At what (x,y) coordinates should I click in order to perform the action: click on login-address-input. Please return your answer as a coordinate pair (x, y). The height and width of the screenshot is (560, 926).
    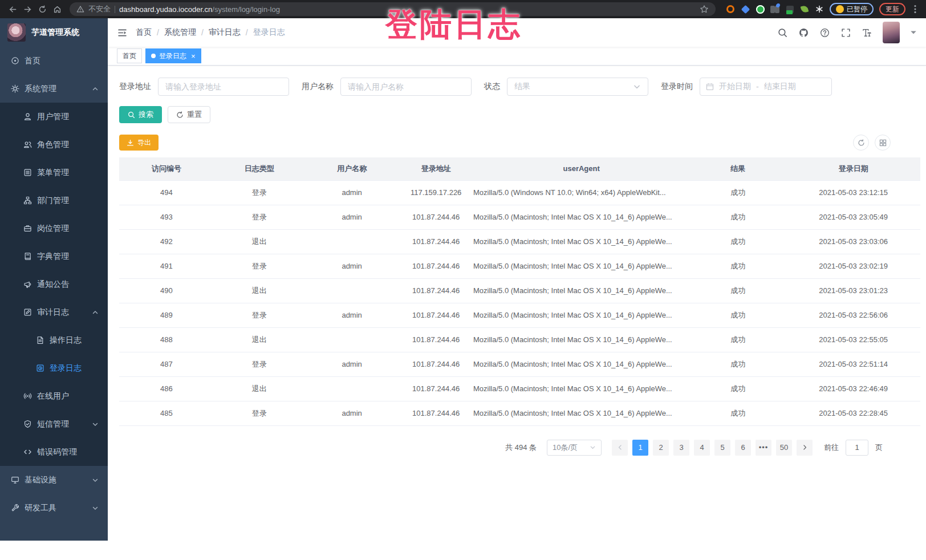
    Looking at the image, I should click on (224, 87).